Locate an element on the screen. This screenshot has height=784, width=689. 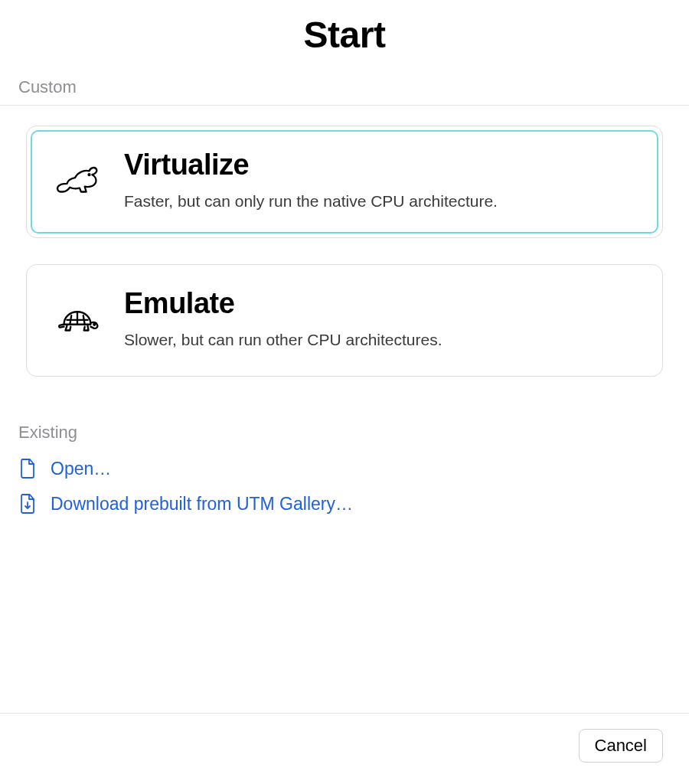
virtualize-description: Faster, but can only run the native CPU … is located at coordinates (380, 201).